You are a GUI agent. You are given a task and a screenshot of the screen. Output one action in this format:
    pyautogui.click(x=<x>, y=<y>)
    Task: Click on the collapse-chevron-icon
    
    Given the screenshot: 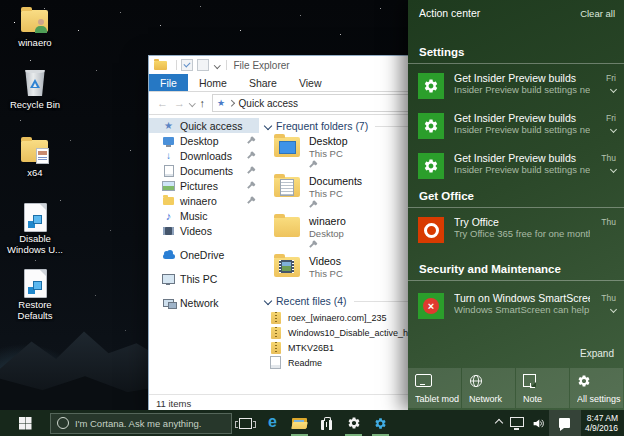 What is the action you would take?
    pyautogui.click(x=268, y=126)
    